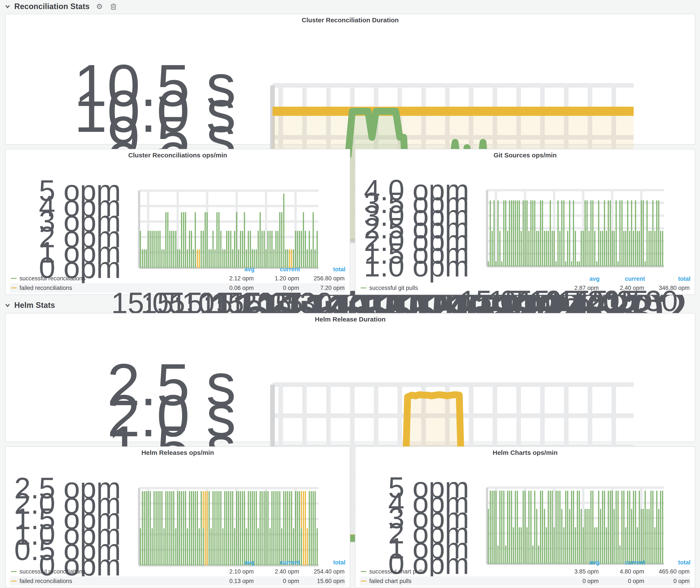 Image resolution: width=700 pixels, height=588 pixels. I want to click on legend-row: successful reconciliations 2.10 opm 2.40…, so click(178, 571).